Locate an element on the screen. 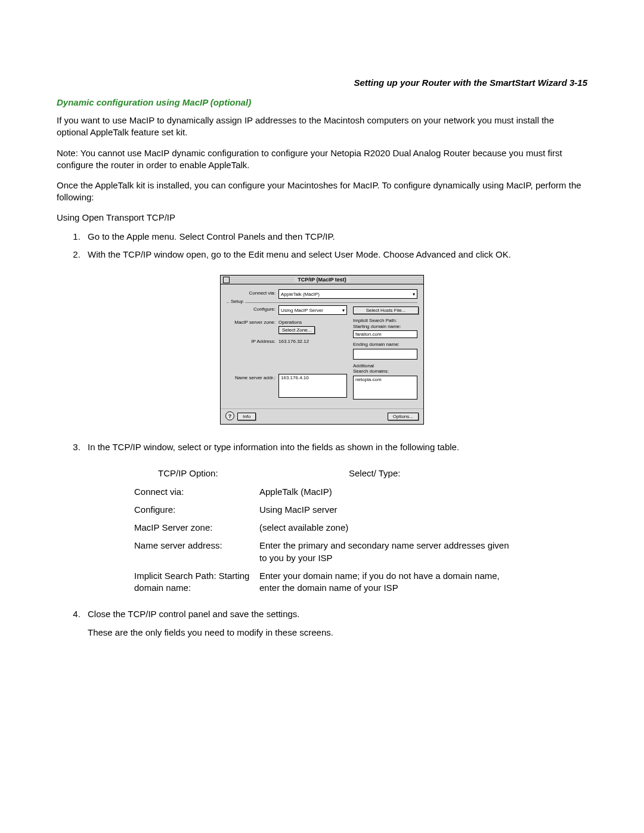  table-cell: Connect via: is located at coordinates (197, 492).